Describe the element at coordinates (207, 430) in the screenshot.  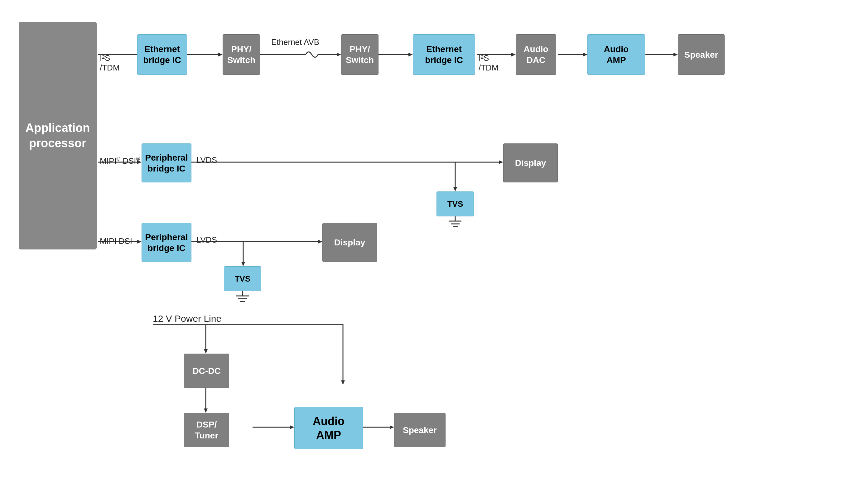
I see `dsp-tuner-block: DSP/ Tuner` at that location.